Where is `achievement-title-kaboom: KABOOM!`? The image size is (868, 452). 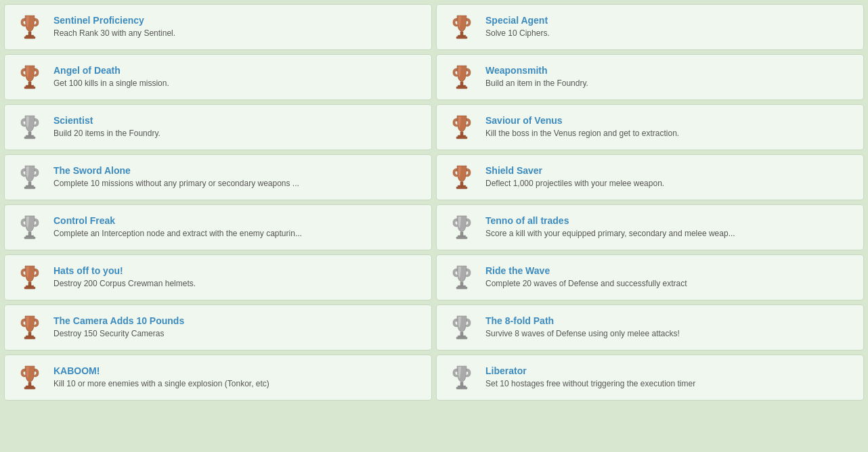 achievement-title-kaboom: KABOOM! is located at coordinates (161, 371).